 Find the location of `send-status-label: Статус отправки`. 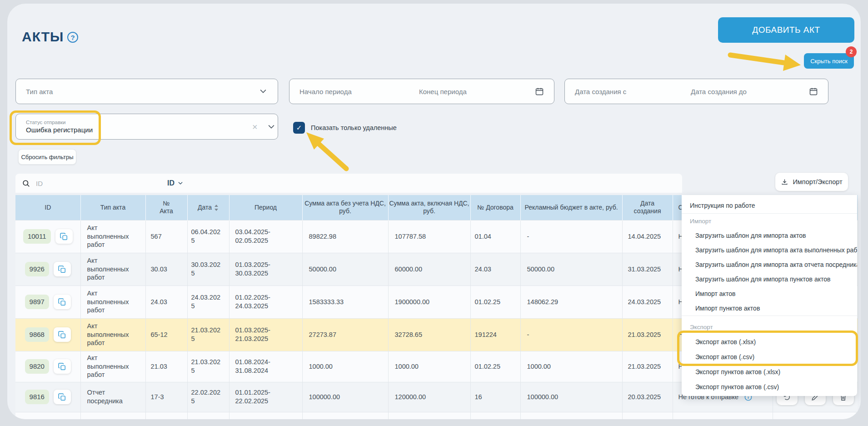

send-status-label: Статус отправки is located at coordinates (59, 122).